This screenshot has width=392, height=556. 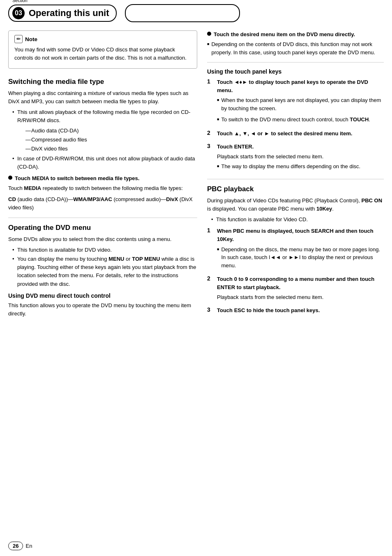 I want to click on pbc-step2-heading: Touch 0 to 9 corresponding to a menu num…, so click(x=300, y=283).